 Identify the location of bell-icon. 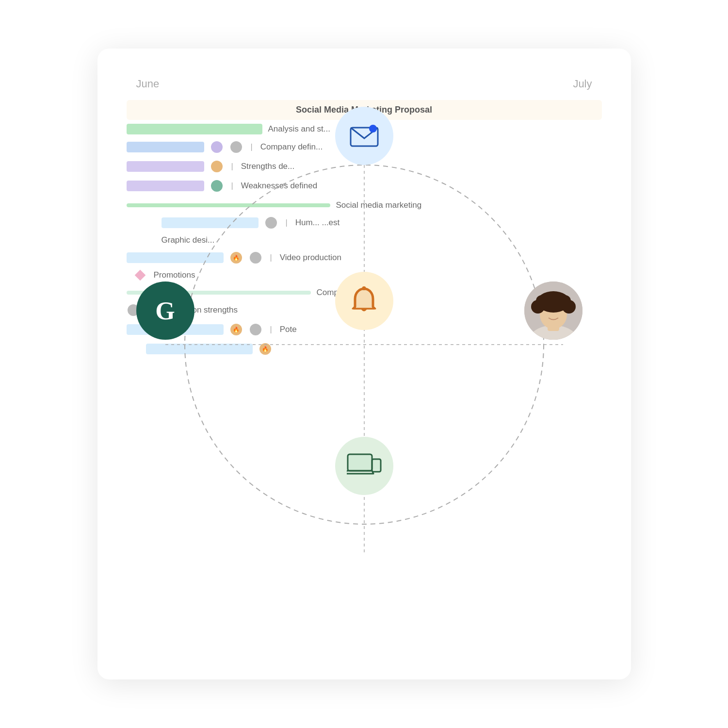
(364, 301).